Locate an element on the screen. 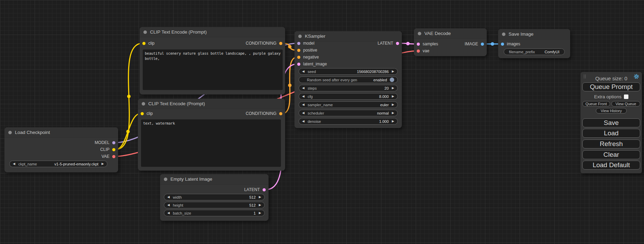  output-clip: CLIP is located at coordinates (109, 150).